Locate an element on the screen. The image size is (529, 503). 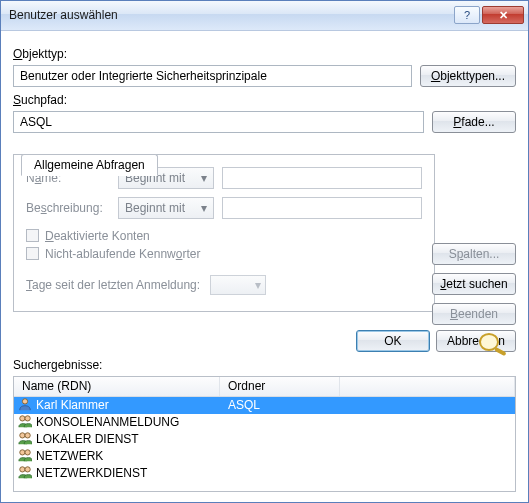
name-input is located at coordinates (322, 178).